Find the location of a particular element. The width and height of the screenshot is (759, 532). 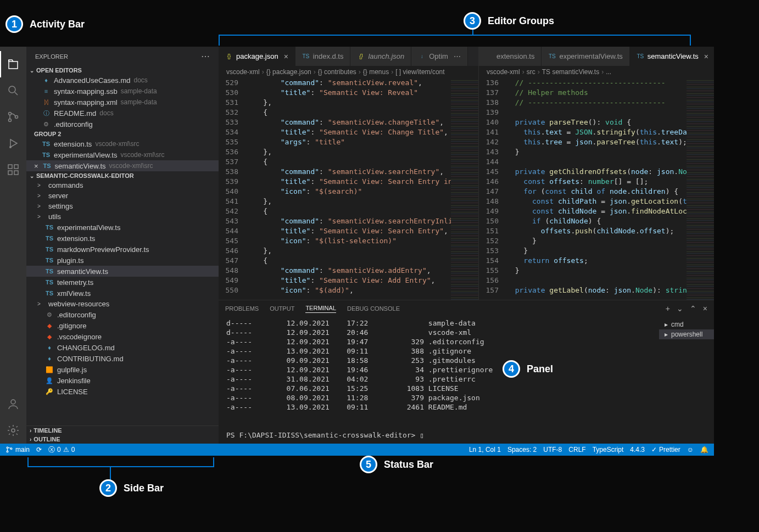

editor-tab: {}package.json× is located at coordinates (257, 56).